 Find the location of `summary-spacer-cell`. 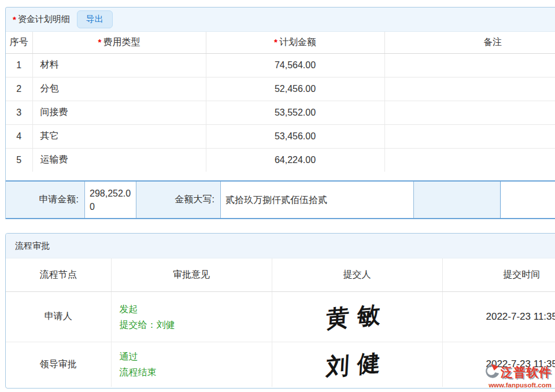

summary-spacer-cell is located at coordinates (457, 200).